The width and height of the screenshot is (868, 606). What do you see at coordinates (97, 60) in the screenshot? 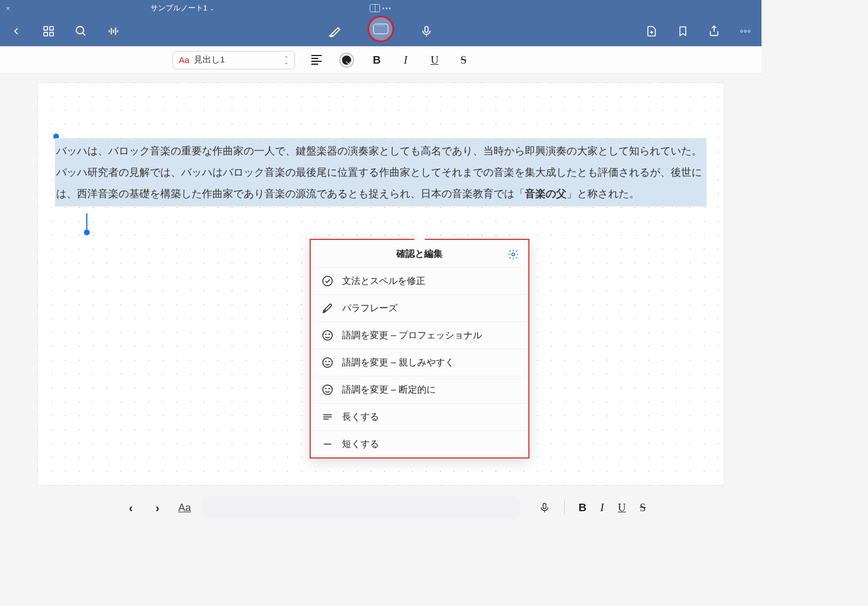
I see `undo-redo-group` at bounding box center [97, 60].